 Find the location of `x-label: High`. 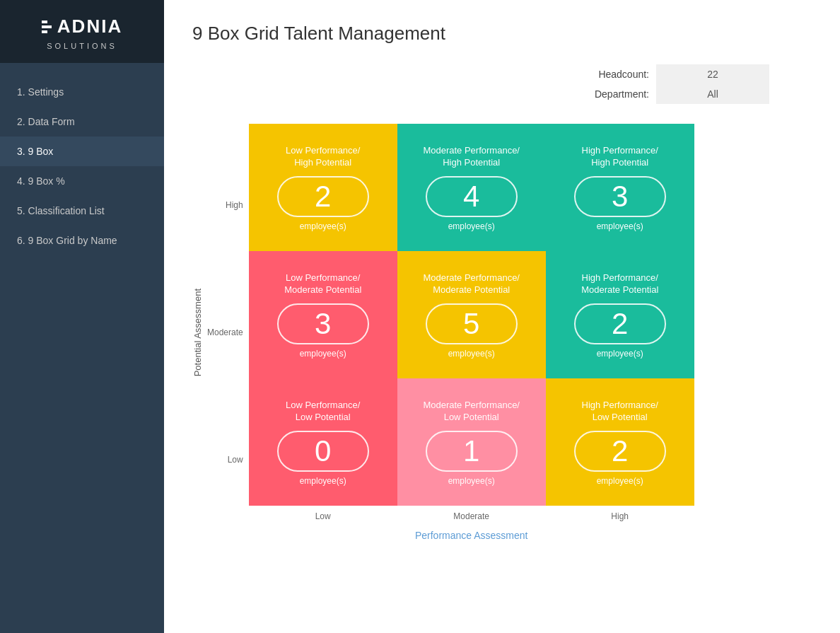

x-label: High is located at coordinates (620, 516).